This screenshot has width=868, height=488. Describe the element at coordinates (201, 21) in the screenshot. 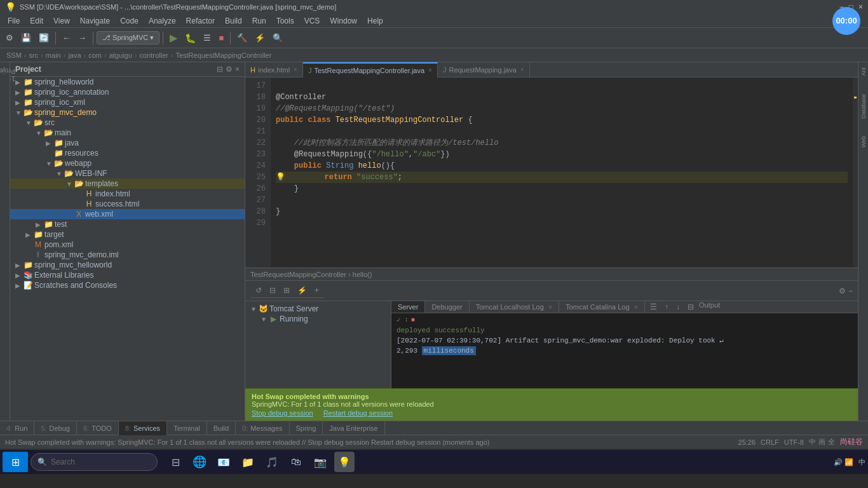

I see `menu-refactor: Refactor` at that location.